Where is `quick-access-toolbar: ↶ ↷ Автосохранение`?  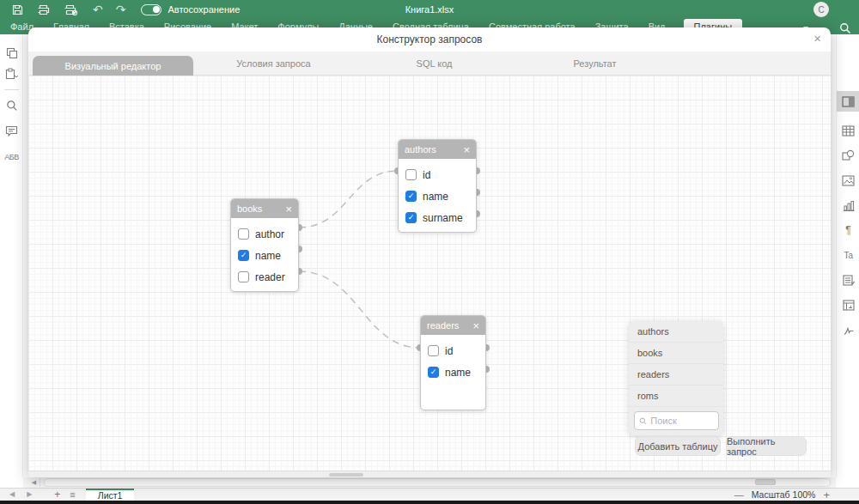 quick-access-toolbar: ↶ ↷ Автосохранение is located at coordinates (430, 9).